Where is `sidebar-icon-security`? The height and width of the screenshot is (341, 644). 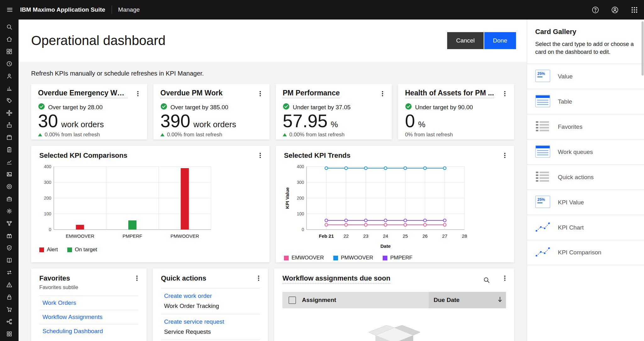
sidebar-icon-security is located at coordinates (9, 248).